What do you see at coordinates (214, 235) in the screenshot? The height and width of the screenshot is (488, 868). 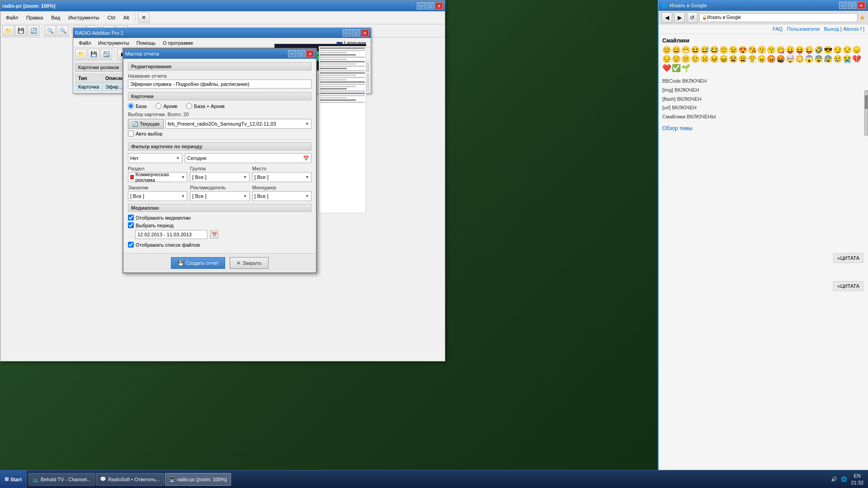 I see `period-cal-btn: 📅` at bounding box center [214, 235].